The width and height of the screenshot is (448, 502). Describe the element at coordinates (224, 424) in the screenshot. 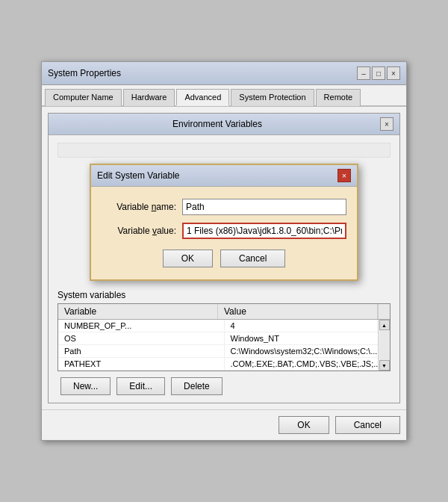

I see `main-bottom-buttons: OK Cancel` at that location.